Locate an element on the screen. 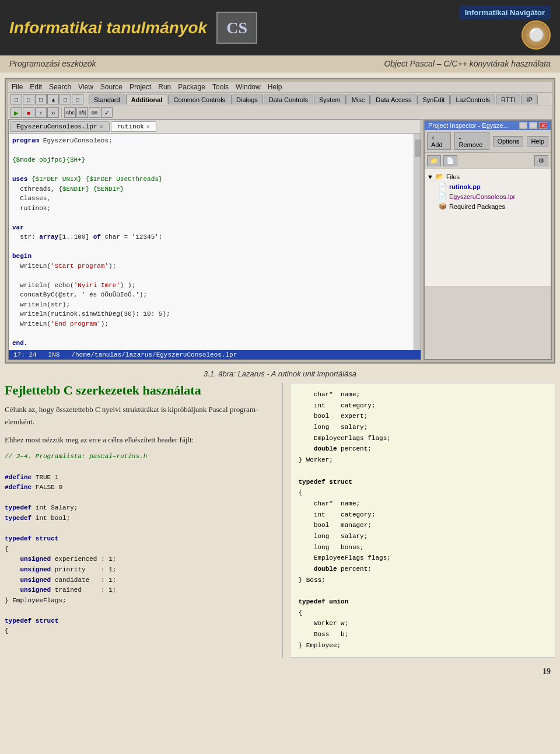 The height and width of the screenshot is (754, 560). figure-caption: 3.1. ábra: Lazarus - A rutinok unit impo… is located at coordinates (280, 373).